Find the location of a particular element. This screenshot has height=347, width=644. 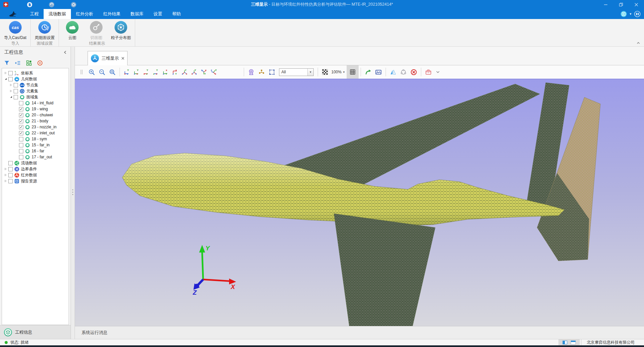

pinned-app-button is located at coordinates (6, 5).